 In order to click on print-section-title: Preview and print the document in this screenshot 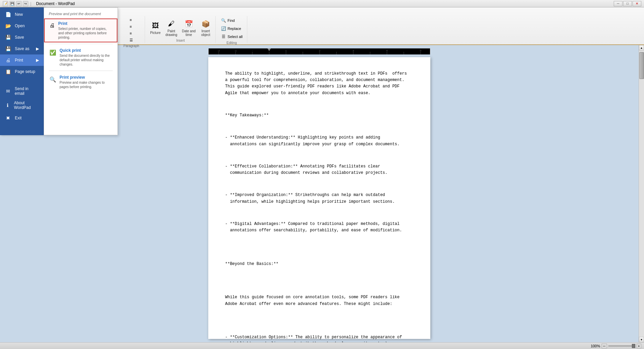, I will do `click(81, 14)`.